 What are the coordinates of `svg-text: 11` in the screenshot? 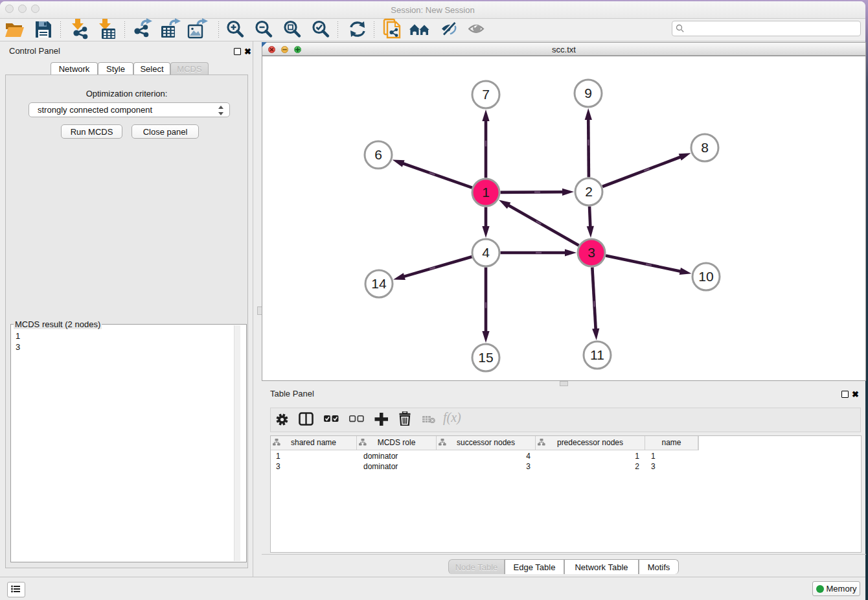 It's located at (597, 355).